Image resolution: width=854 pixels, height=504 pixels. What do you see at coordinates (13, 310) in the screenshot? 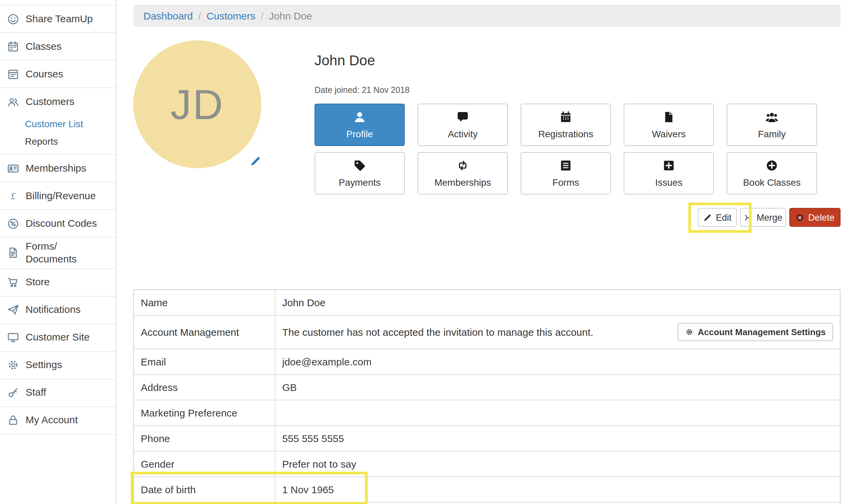
I see `paper-plane-icon` at bounding box center [13, 310].